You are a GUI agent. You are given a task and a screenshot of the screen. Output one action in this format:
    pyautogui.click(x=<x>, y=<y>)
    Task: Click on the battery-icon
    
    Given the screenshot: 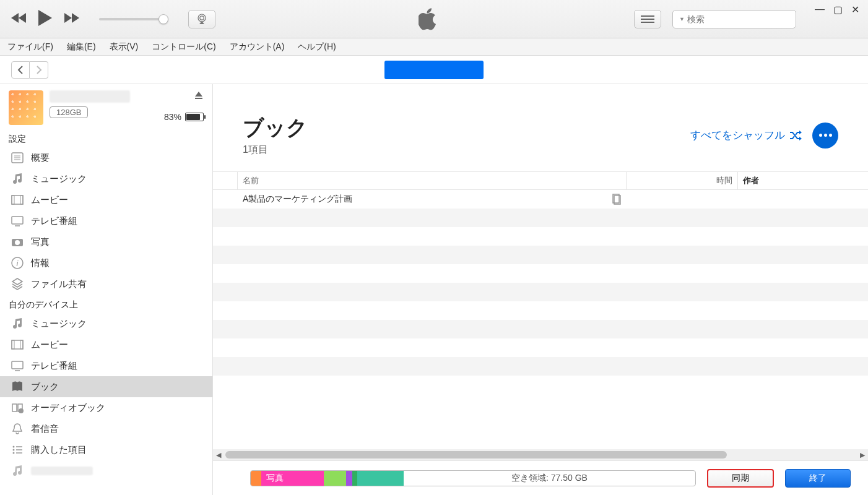 What is the action you would take?
    pyautogui.click(x=194, y=117)
    